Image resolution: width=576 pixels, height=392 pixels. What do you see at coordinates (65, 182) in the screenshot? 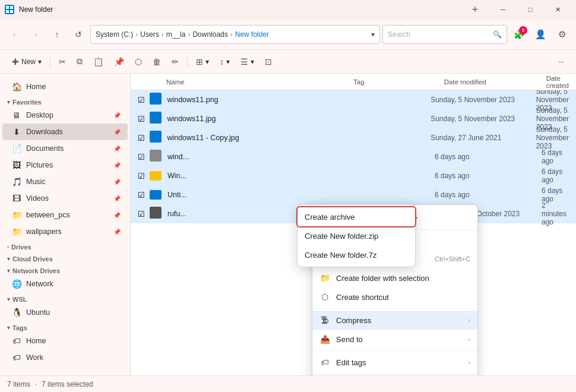
I see `sidebar-item-music: 🎵 Music 📌` at bounding box center [65, 182].